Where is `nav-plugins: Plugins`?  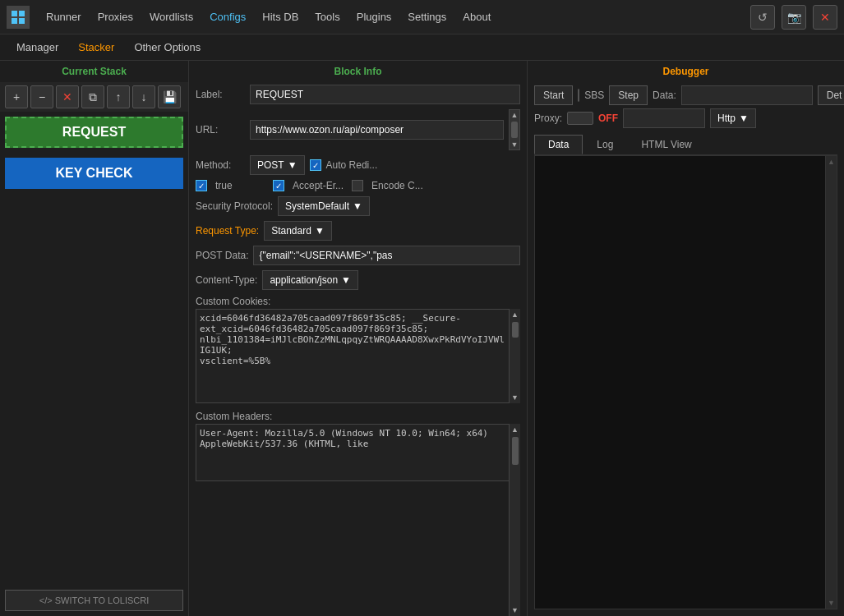 nav-plugins: Plugins is located at coordinates (375, 16).